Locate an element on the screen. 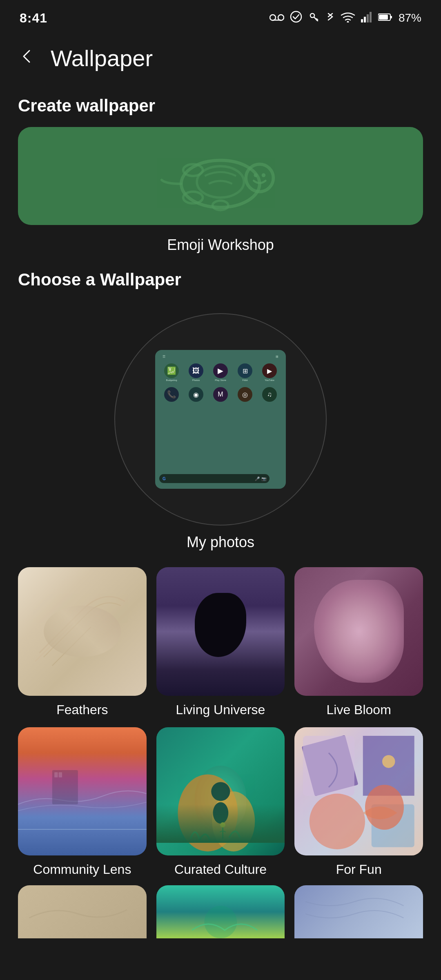  signal-icon is located at coordinates (367, 18).